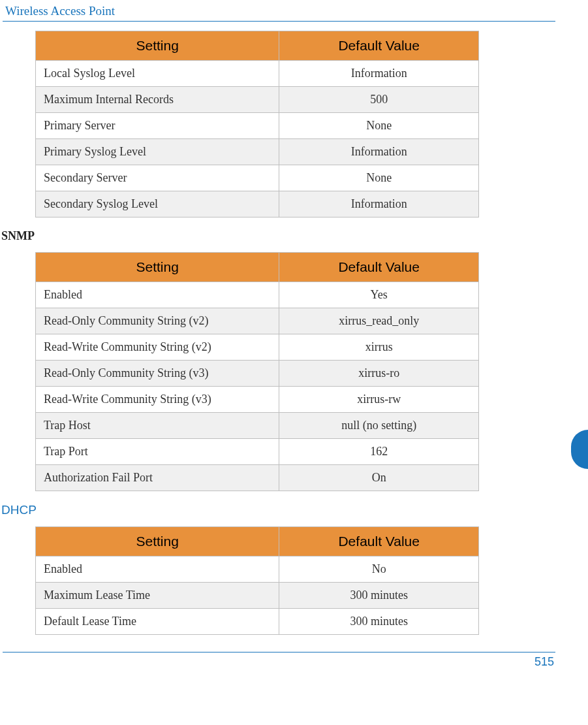 The image size is (588, 725). Describe the element at coordinates (279, 660) in the screenshot. I see `page-footer: 515` at that location.